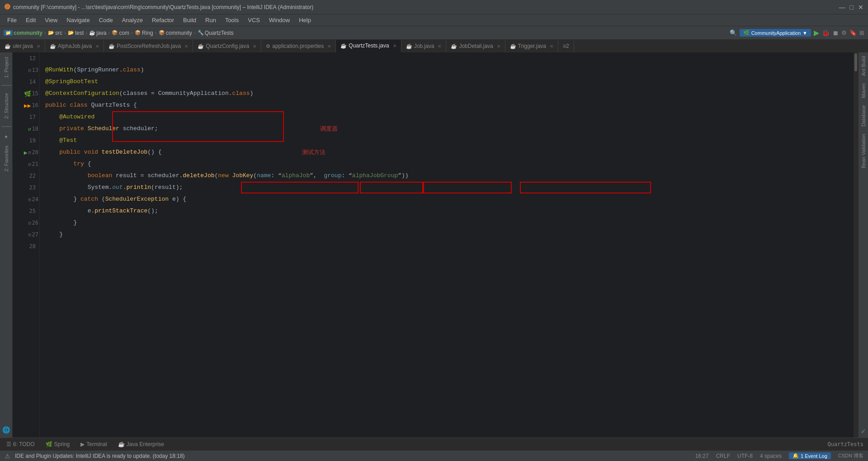 The width and height of the screenshot is (868, 461). Describe the element at coordinates (232, 20) in the screenshot. I see `menu-tools: Tools` at that location.